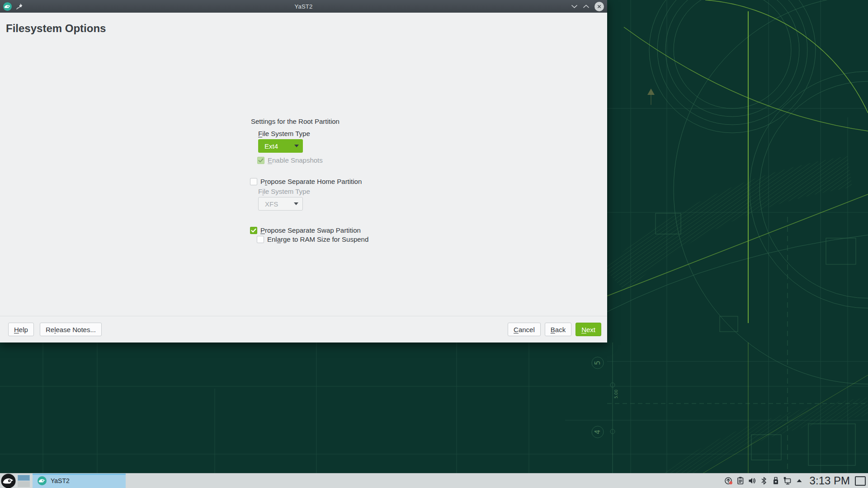 This screenshot has height=488, width=868. I want to click on svg-text: 4, so click(598, 432).